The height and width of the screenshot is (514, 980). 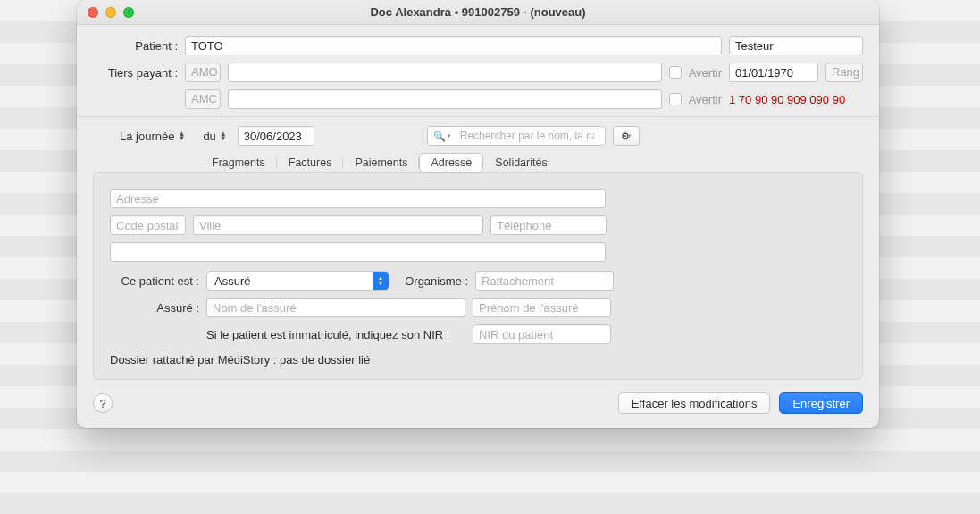 What do you see at coordinates (381, 281) in the screenshot?
I see `select-stepper-icon` at bounding box center [381, 281].